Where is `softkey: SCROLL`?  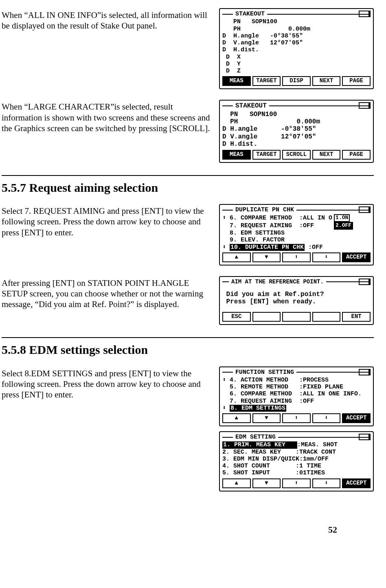 softkey: SCROLL is located at coordinates (296, 155).